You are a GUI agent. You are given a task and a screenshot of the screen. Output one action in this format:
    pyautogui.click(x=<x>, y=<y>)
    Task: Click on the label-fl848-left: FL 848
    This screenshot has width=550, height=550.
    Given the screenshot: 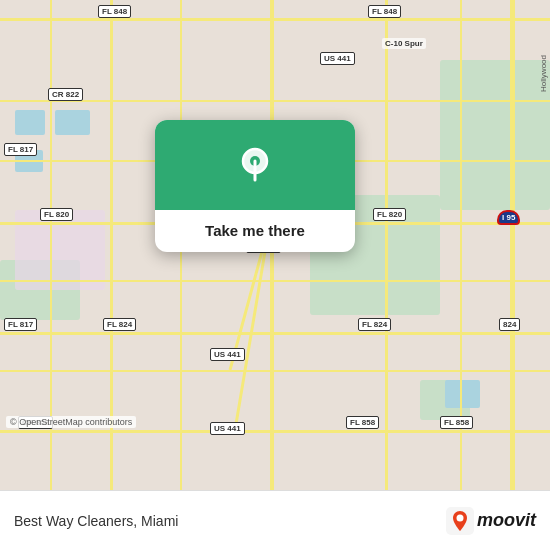 What is the action you would take?
    pyautogui.click(x=114, y=12)
    